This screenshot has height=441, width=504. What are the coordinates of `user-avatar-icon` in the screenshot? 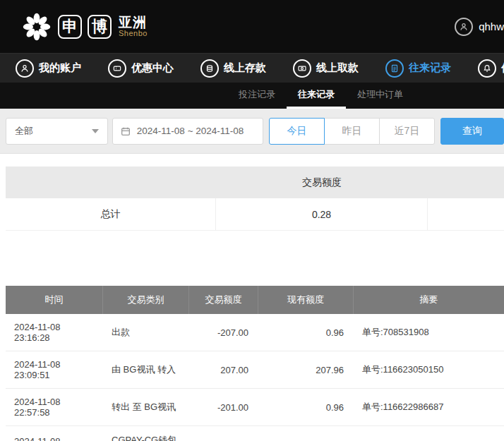 It's located at (464, 27).